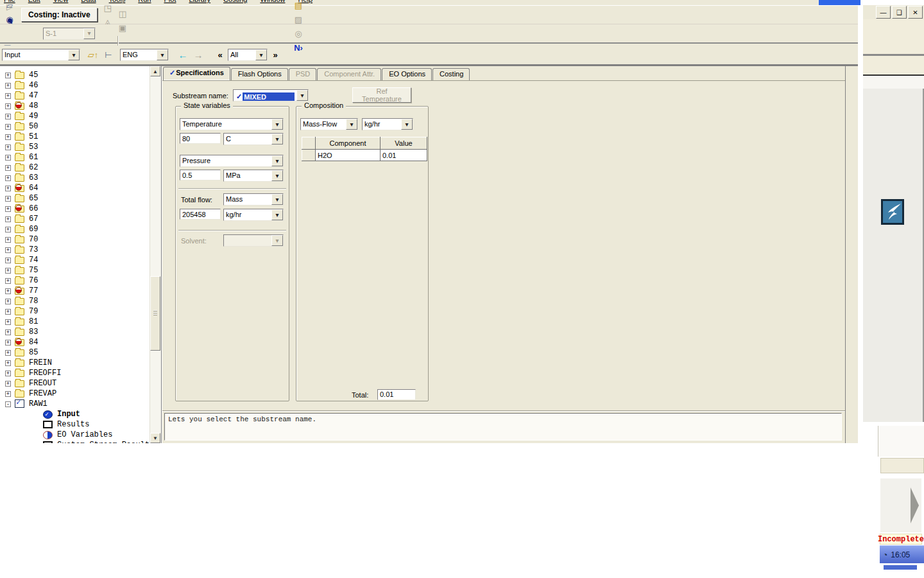  I want to click on zoom-icon: ◉, so click(10, 19).